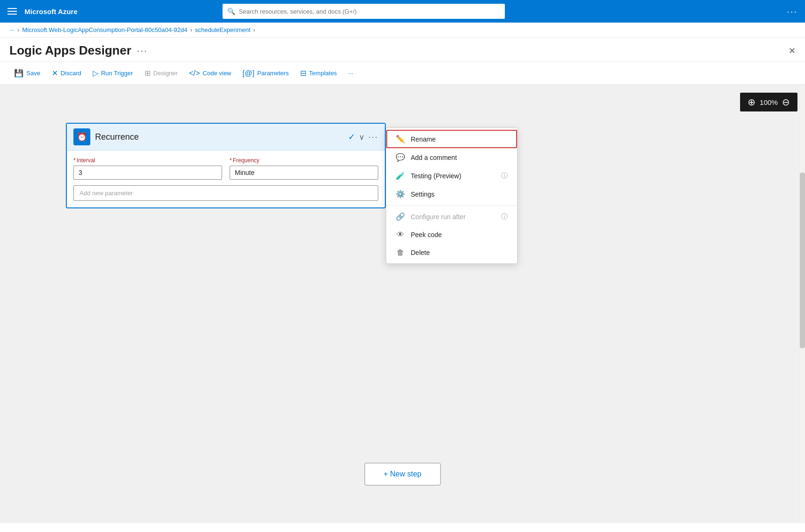 The height and width of the screenshot is (532, 805). I want to click on context-menu-testing: 🧪 Testing (Preview) ⓘ, so click(452, 176).